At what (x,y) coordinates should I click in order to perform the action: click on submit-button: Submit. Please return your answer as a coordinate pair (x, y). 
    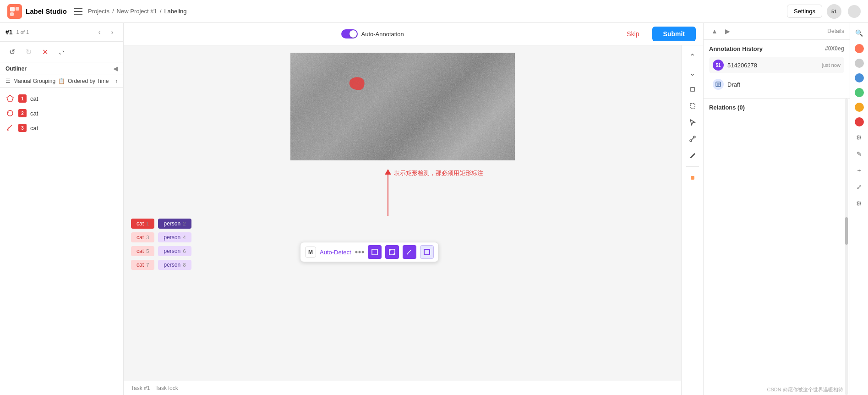
    Looking at the image, I should click on (674, 34).